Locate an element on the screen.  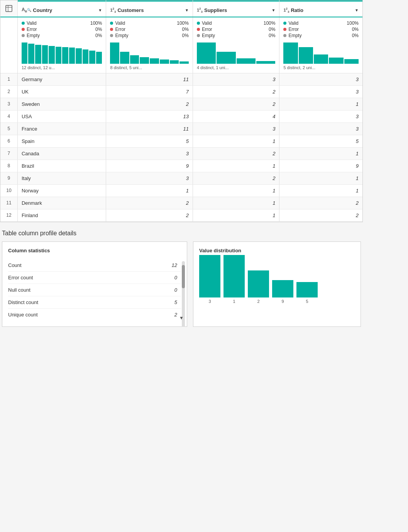
valid-label: Valid is located at coordinates (58, 23).